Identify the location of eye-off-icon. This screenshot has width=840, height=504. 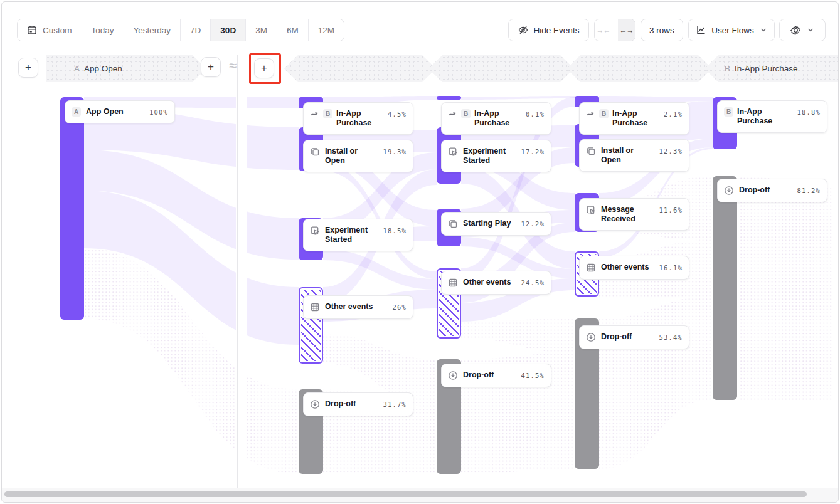
(523, 30).